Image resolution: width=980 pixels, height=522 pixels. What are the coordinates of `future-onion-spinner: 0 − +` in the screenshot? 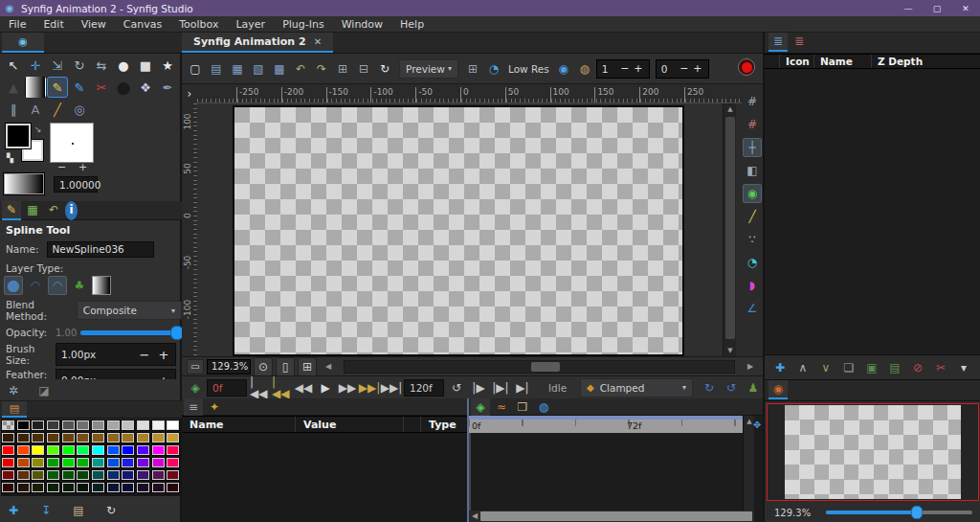 It's located at (682, 69).